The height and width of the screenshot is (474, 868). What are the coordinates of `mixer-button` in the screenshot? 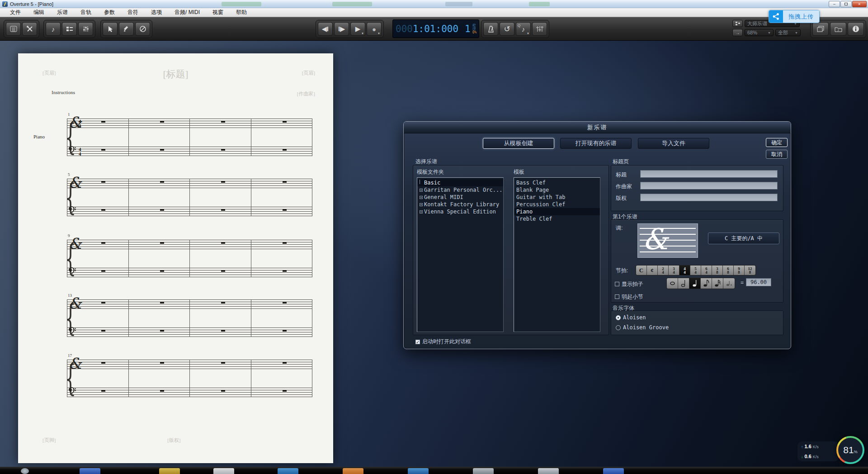 It's located at (86, 29).